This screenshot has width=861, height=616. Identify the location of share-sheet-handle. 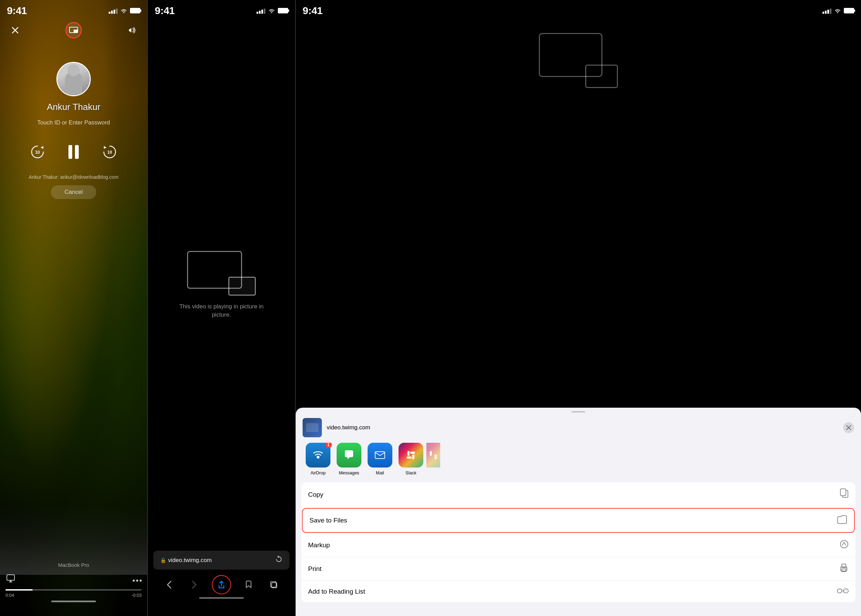
(578, 412).